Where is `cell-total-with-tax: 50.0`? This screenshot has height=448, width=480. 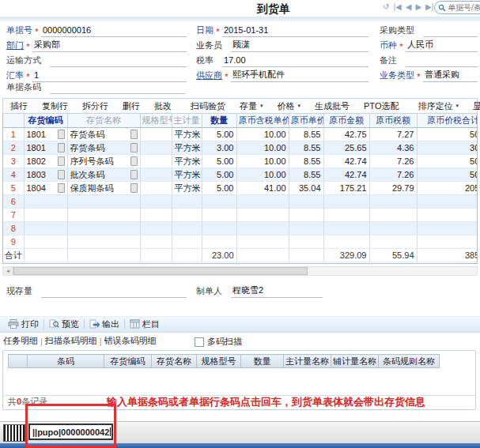
cell-total-with-tax: 50.0 is located at coordinates (448, 161).